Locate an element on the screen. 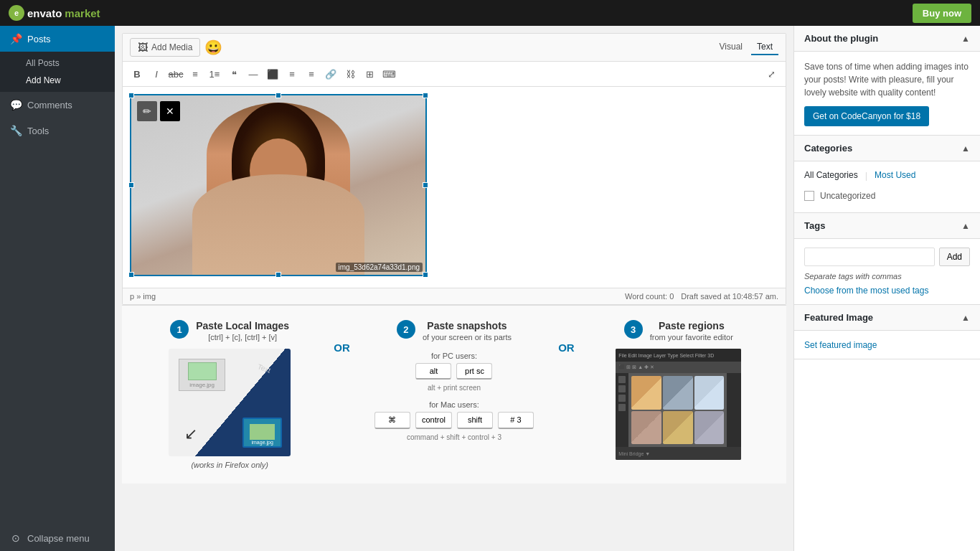 Image resolution: width=980 pixels, height=551 pixels. all-categories-tab: All Categories is located at coordinates (831, 175).